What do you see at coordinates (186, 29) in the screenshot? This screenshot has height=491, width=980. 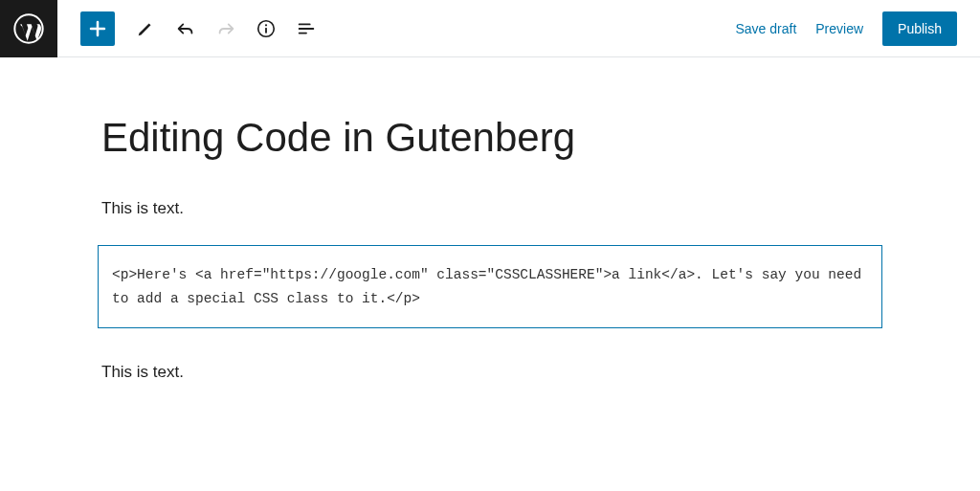 I see `undo-button` at bounding box center [186, 29].